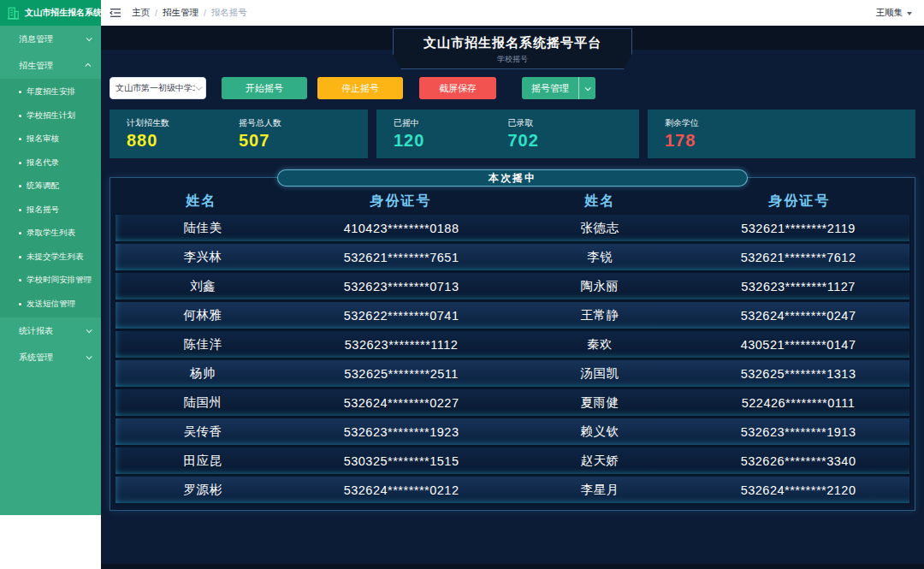  What do you see at coordinates (203, 315) in the screenshot?
I see `cell-name: 何林雅` at bounding box center [203, 315].